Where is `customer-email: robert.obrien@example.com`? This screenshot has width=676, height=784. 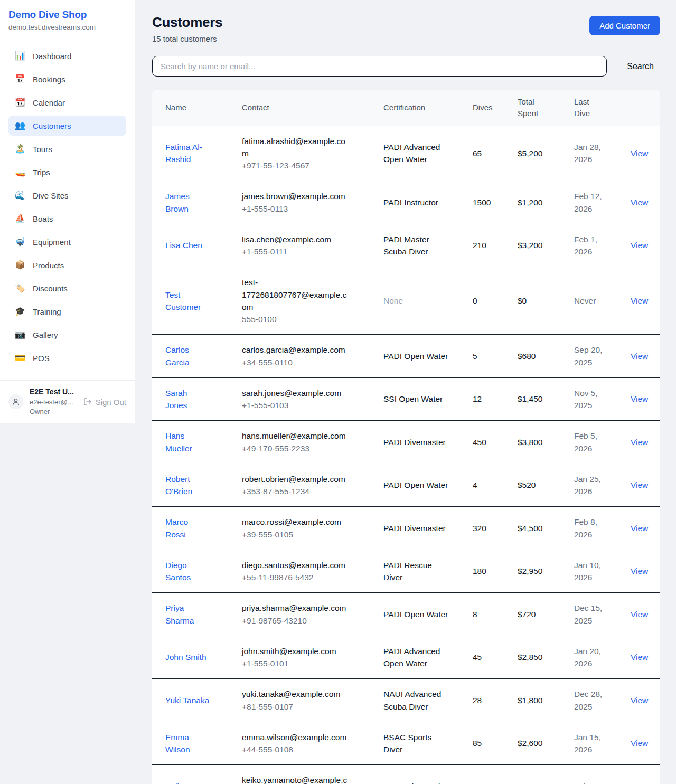
customer-email: robert.obrien@example.com is located at coordinates (296, 479).